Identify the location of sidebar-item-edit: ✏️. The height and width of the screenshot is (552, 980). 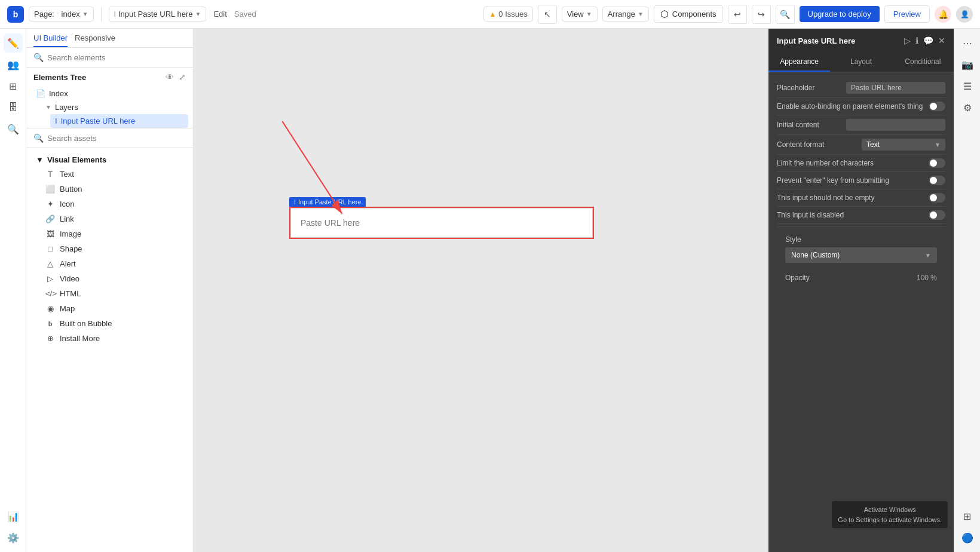
(13, 43).